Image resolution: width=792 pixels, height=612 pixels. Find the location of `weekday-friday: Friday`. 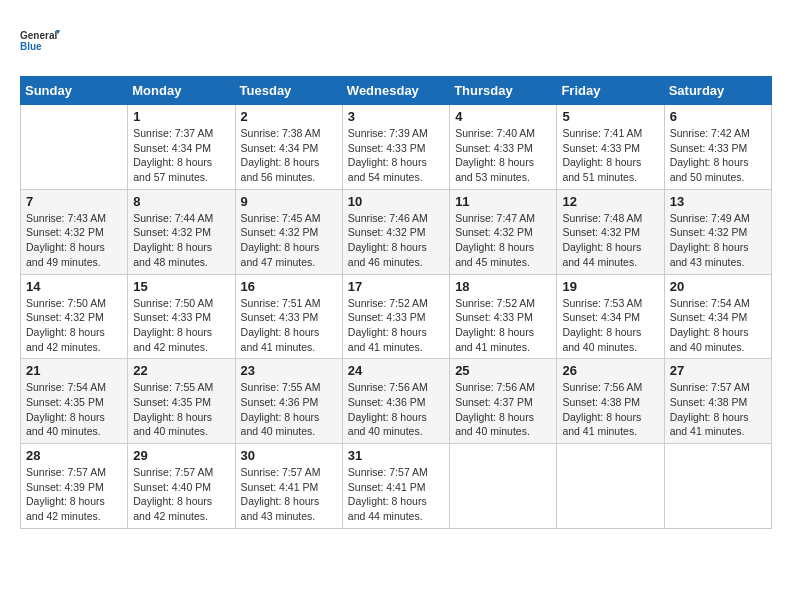

weekday-friday: Friday is located at coordinates (610, 91).